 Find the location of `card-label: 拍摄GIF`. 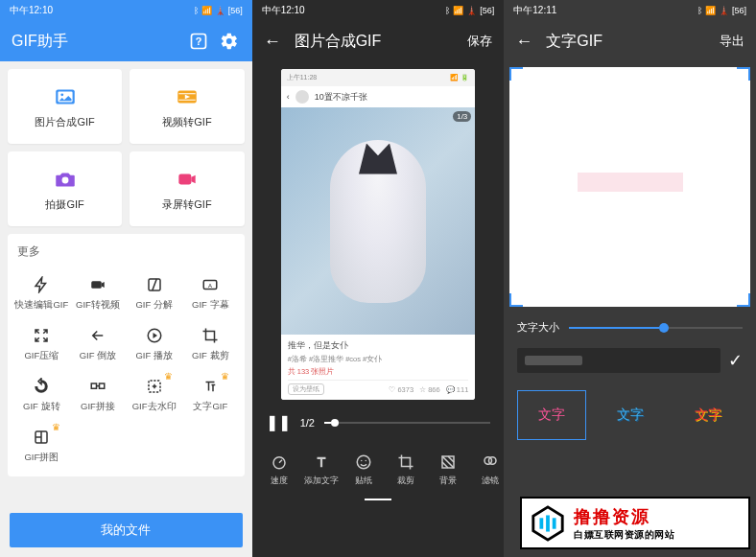

card-label: 拍摄GIF is located at coordinates (64, 205).